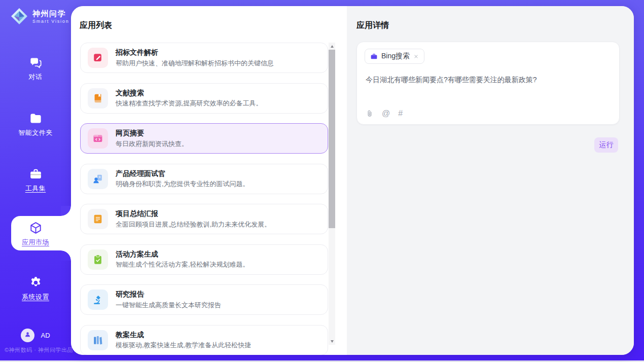 This screenshot has height=362, width=644. What do you see at coordinates (51, 16) in the screenshot?
I see `brand-text: 神州问学 Smart Vision` at bounding box center [51, 16].